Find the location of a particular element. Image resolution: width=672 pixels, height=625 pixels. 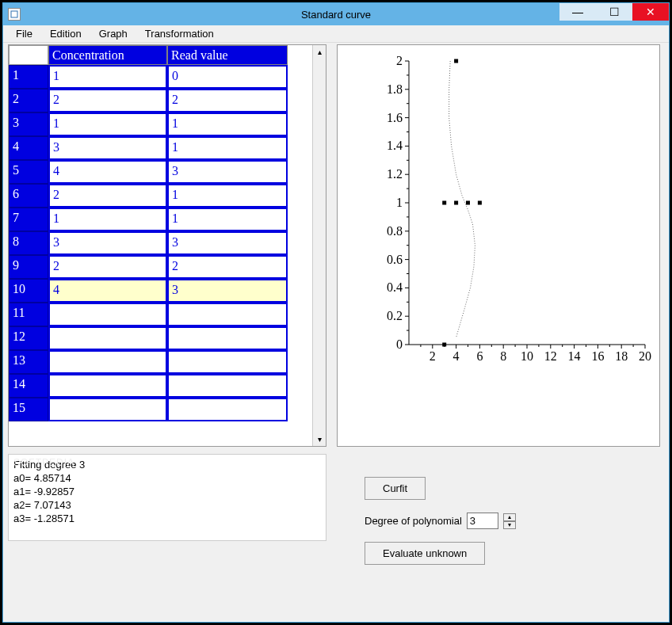

row-number: 10 is located at coordinates (29, 291).